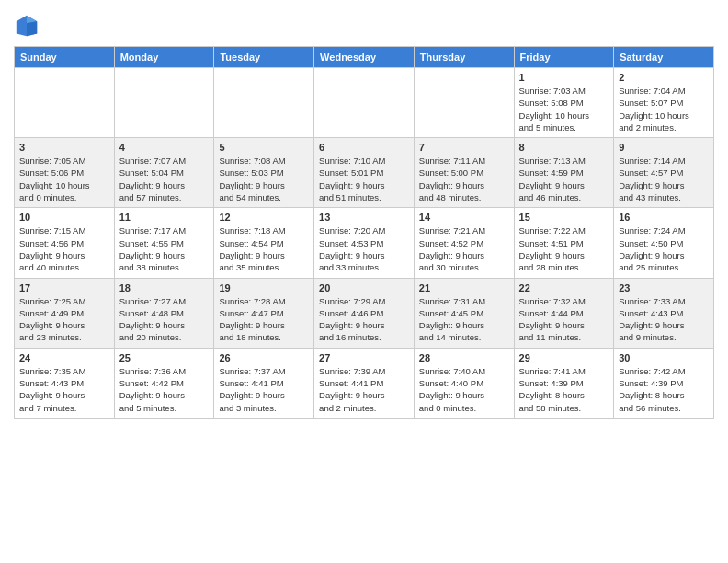 The width and height of the screenshot is (728, 563). I want to click on day-cell: 7Sunrise: 7:11 AM Sunset: 5:00 PM Daylig…, so click(463, 173).